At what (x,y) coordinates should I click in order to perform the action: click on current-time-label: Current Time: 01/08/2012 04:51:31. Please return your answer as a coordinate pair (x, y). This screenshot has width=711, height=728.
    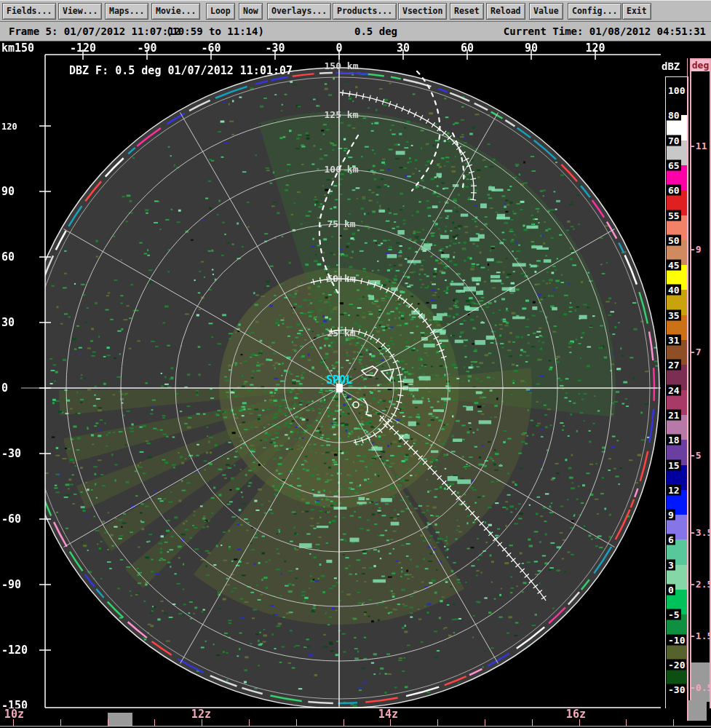
    Looking at the image, I should click on (605, 31).